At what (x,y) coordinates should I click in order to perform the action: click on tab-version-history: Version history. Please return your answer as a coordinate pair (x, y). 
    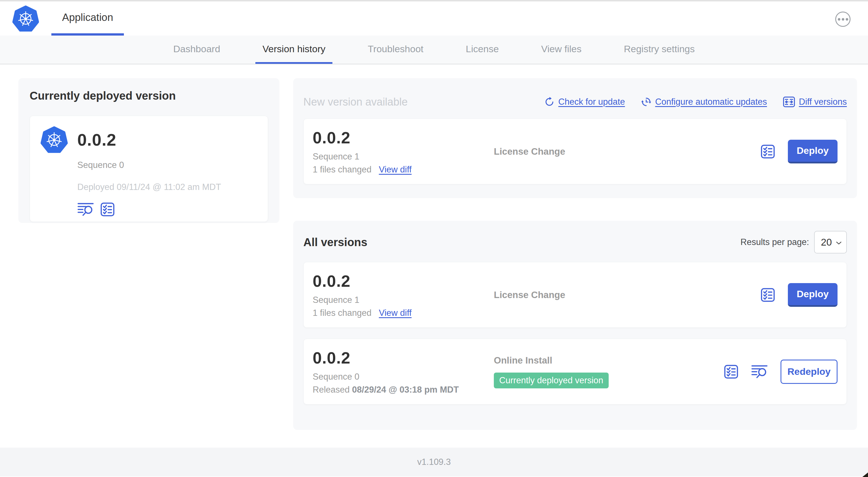
    Looking at the image, I should click on (294, 50).